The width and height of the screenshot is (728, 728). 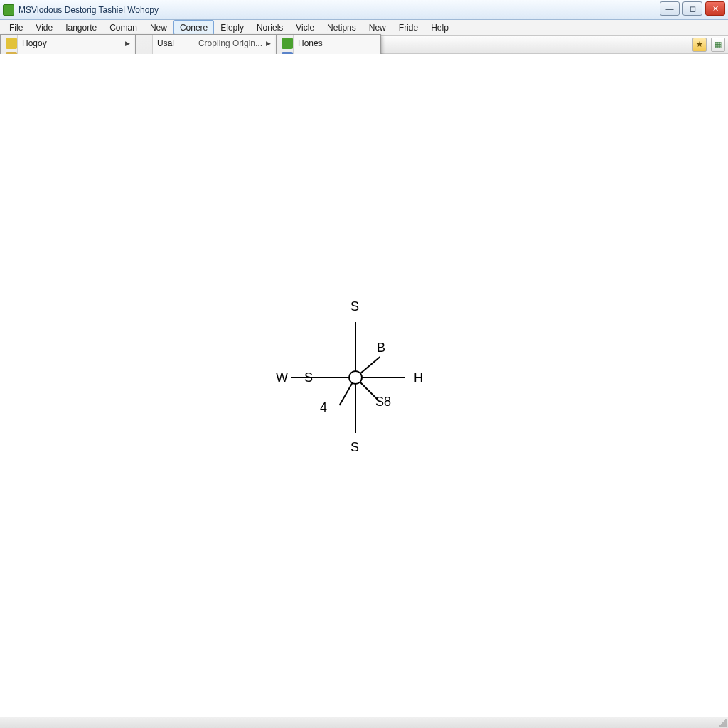 What do you see at coordinates (355, 378) in the screenshot?
I see `compass-diagram: S S H W S B S8 4` at bounding box center [355, 378].